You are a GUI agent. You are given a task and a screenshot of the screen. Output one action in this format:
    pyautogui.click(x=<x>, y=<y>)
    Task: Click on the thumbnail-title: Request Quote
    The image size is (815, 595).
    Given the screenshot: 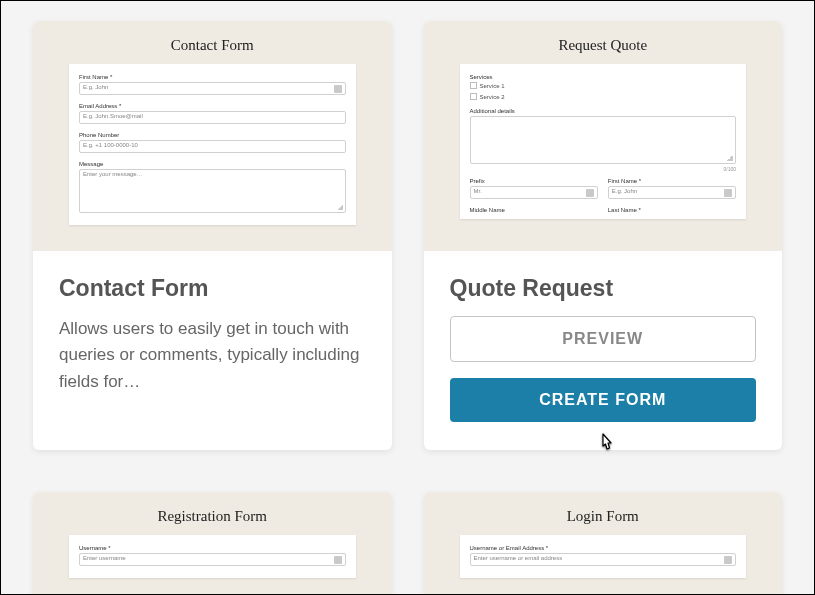 What is the action you would take?
    pyautogui.click(x=604, y=46)
    